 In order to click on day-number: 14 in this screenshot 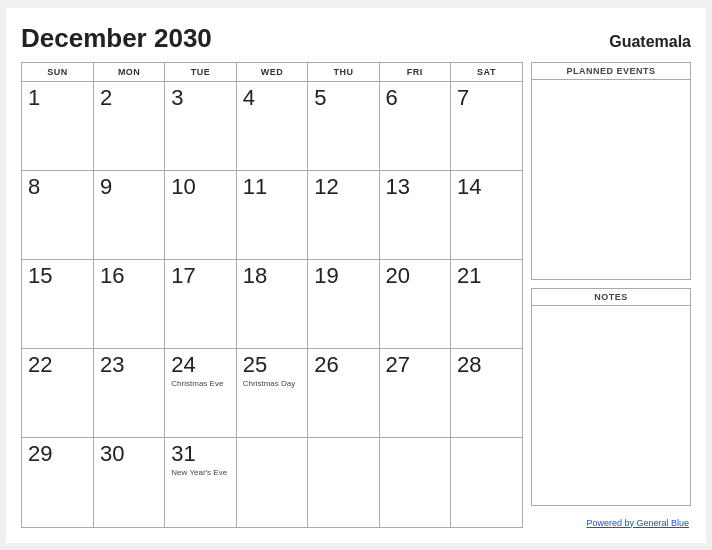, I will do `click(486, 187)`.